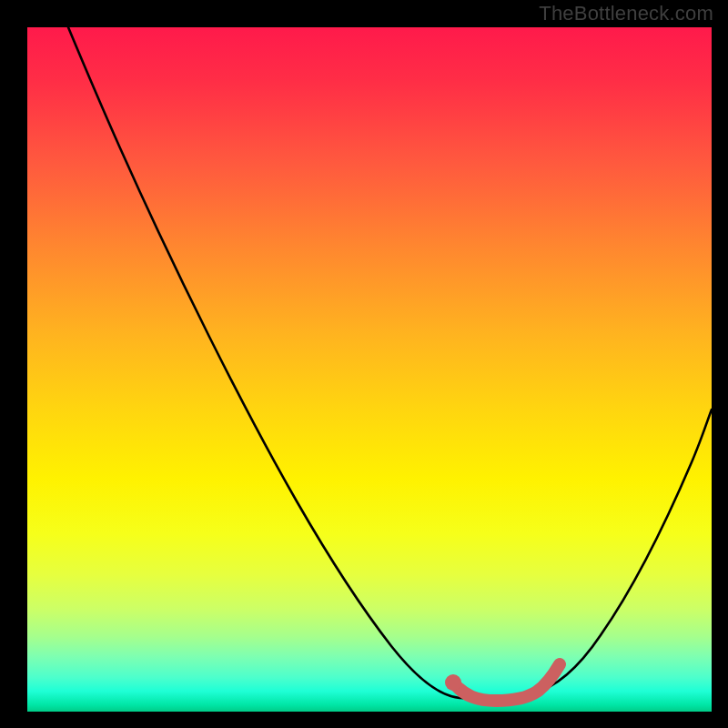 The width and height of the screenshot is (728, 728). Describe the element at coordinates (453, 682) in the screenshot. I see `optimal-zone-start-dot` at that location.